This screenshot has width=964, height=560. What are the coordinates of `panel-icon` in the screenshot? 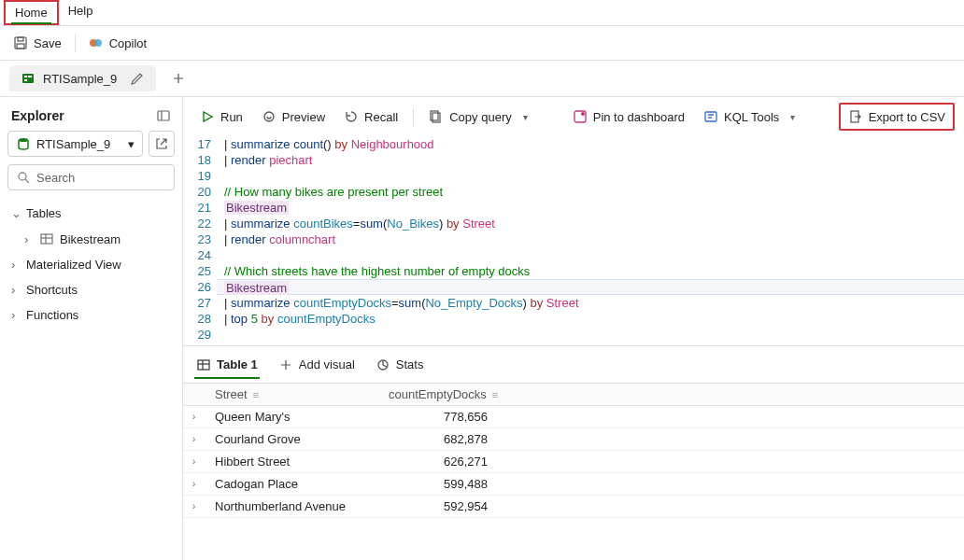 It's located at (163, 116).